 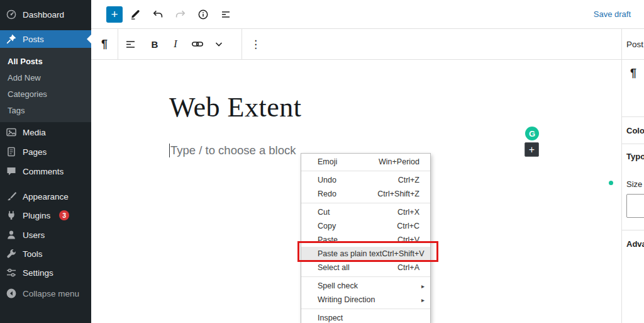 What do you see at coordinates (104, 44) in the screenshot?
I see `paragraph-icon: ¶` at bounding box center [104, 44].